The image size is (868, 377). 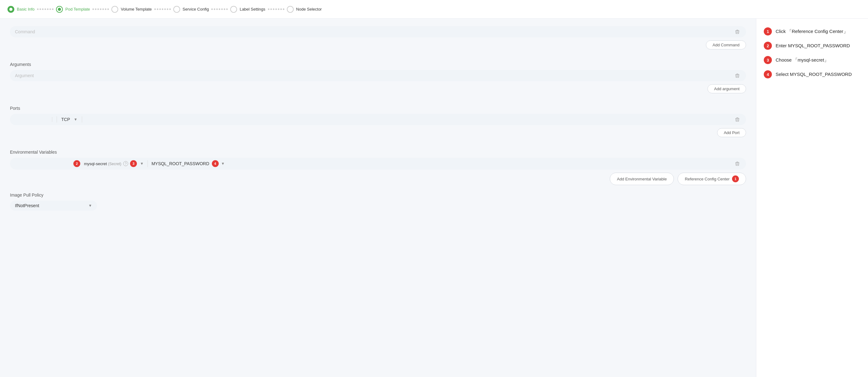 What do you see at coordinates (133, 164) in the screenshot?
I see `step-badge-3: 3` at bounding box center [133, 164].